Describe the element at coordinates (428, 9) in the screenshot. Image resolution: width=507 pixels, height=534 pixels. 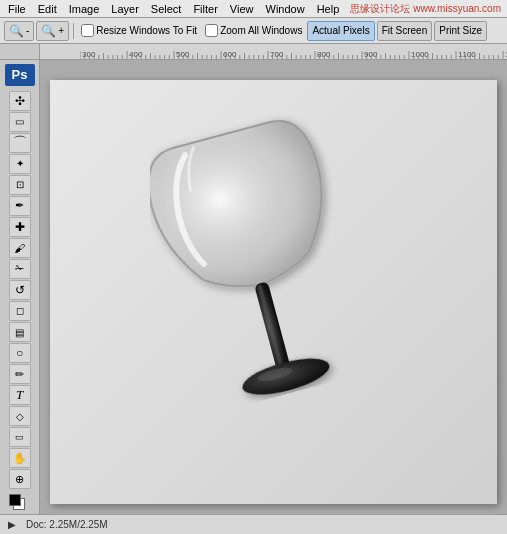
I see `watermark: 思缘设计论坛 www.missyuan.com` at that location.